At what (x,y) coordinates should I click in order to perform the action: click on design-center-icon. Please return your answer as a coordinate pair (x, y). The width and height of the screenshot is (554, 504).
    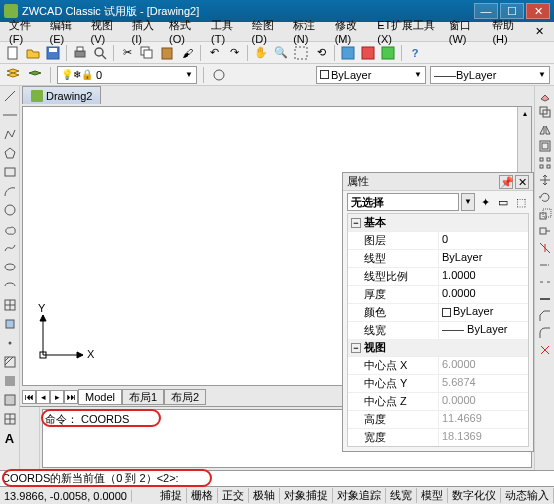
    Looking at the image, I should click on (368, 53).